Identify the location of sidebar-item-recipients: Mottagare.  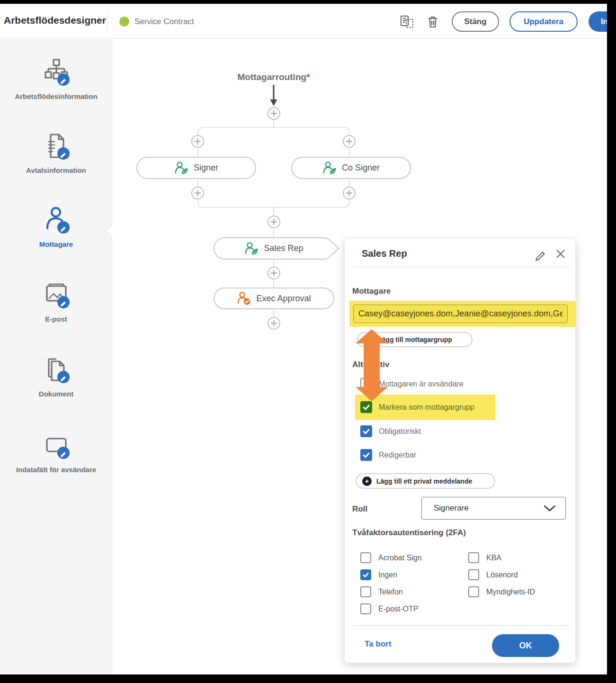
(56, 227).